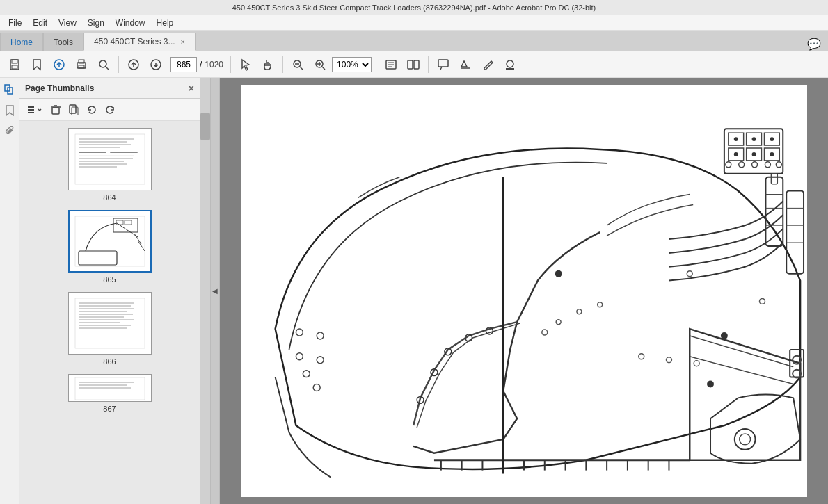 This screenshot has width=828, height=504. I want to click on menu-window: Window, so click(131, 23).